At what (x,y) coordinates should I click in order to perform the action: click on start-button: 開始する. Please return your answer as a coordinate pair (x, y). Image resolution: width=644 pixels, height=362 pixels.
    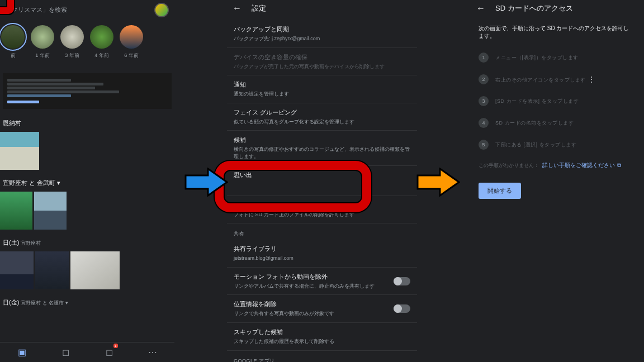
    Looking at the image, I should click on (500, 191).